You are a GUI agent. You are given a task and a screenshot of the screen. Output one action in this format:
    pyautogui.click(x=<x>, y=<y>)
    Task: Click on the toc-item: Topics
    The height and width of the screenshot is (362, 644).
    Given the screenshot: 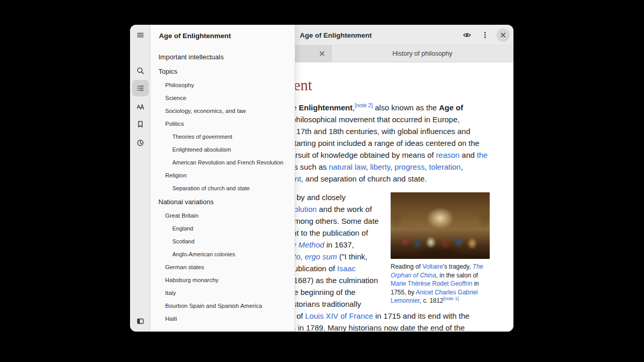 What is the action you would take?
    pyautogui.click(x=223, y=72)
    